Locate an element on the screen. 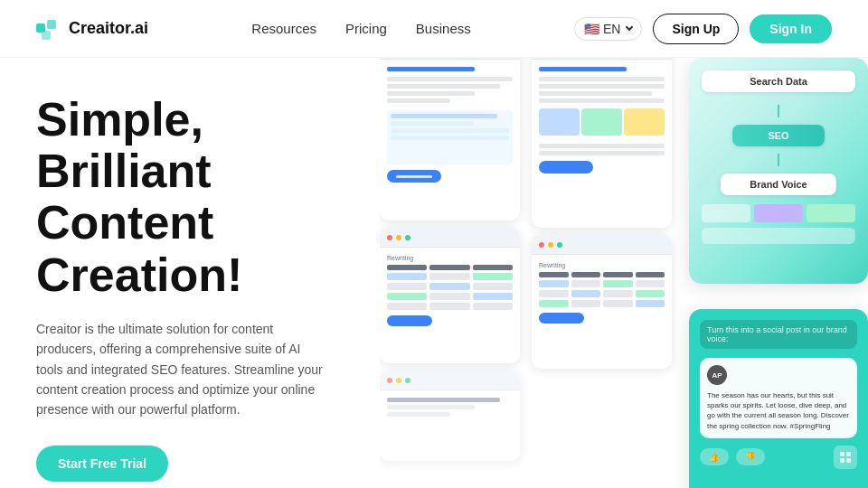  social-avatar: AP is located at coordinates (717, 375).